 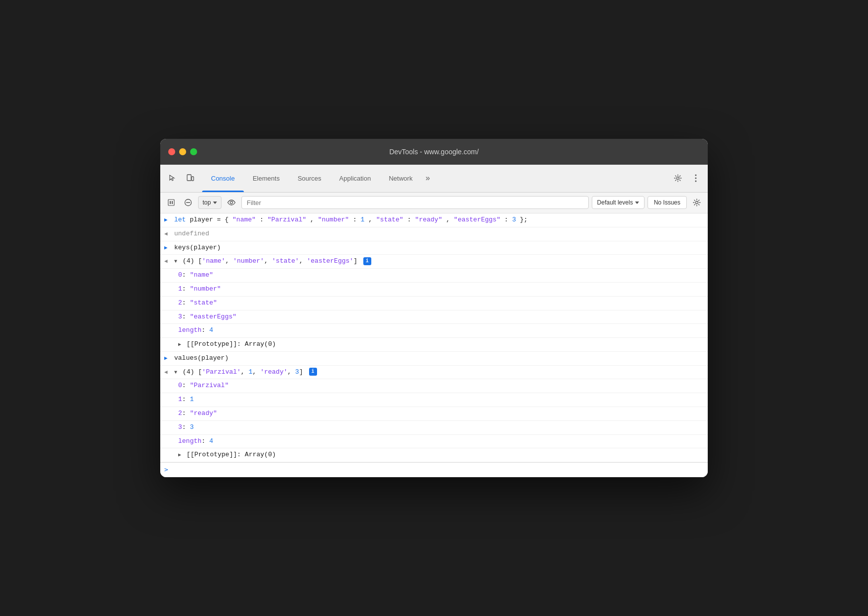 What do you see at coordinates (697, 203) in the screenshot?
I see `console-settings-button` at bounding box center [697, 203].